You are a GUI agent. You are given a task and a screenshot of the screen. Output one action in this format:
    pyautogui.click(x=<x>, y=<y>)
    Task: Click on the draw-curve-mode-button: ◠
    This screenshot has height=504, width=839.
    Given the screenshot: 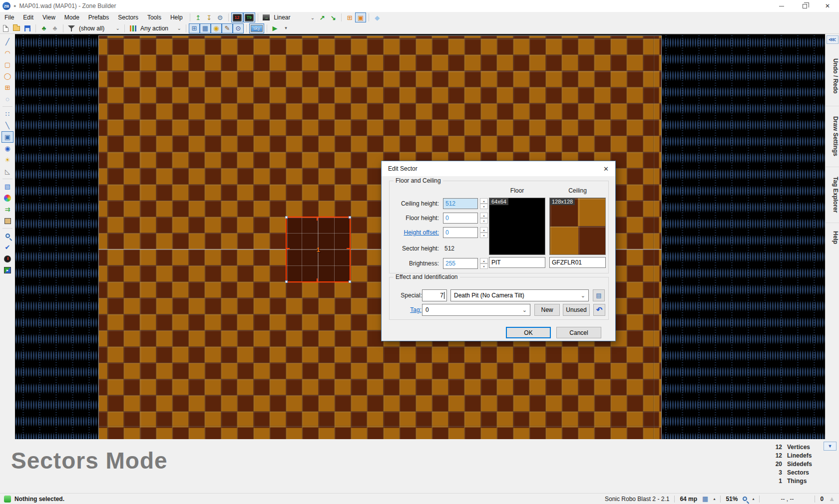 What is the action you would take?
    pyautogui.click(x=7, y=53)
    